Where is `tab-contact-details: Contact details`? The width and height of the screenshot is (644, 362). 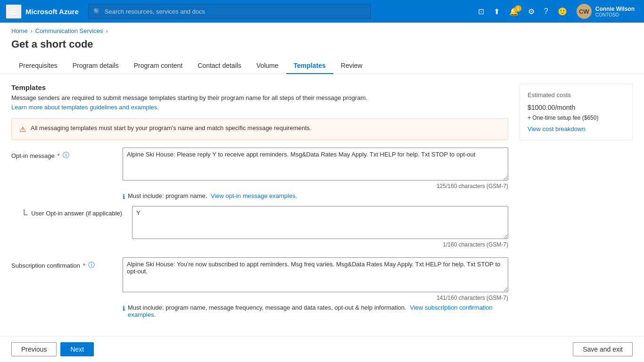
tab-contact-details: Contact details is located at coordinates (220, 66).